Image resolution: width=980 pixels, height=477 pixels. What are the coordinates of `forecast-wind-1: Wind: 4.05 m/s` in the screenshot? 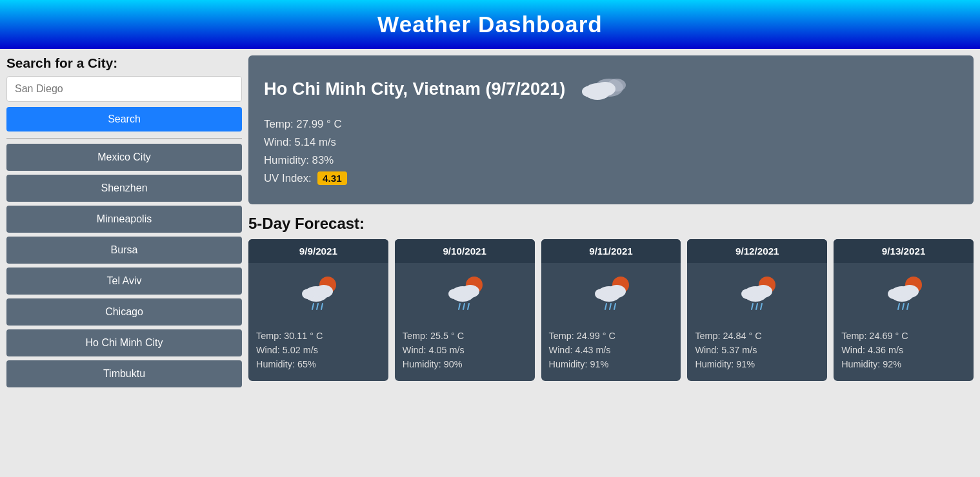 It's located at (465, 350).